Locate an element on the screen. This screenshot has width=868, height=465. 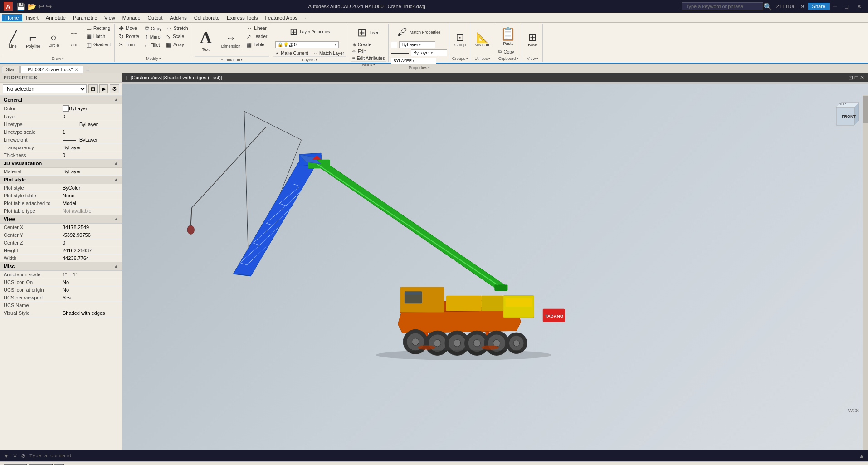
tool-table: ▦Table is located at coordinates (257, 44).